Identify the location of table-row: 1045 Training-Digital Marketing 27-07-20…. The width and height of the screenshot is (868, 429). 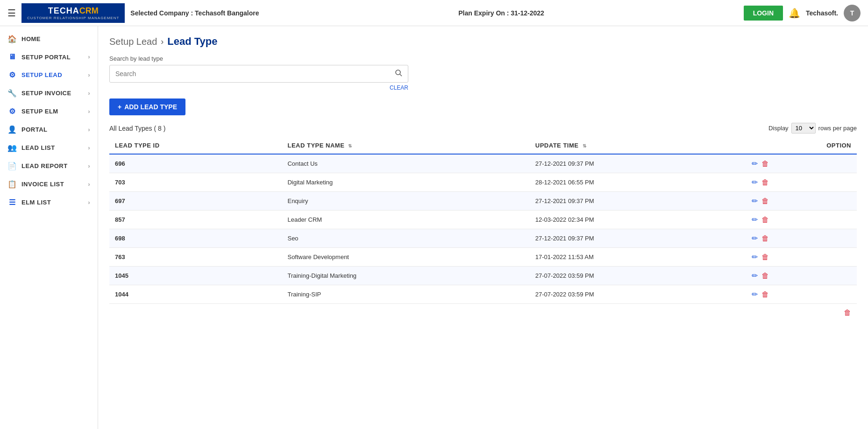
(483, 276).